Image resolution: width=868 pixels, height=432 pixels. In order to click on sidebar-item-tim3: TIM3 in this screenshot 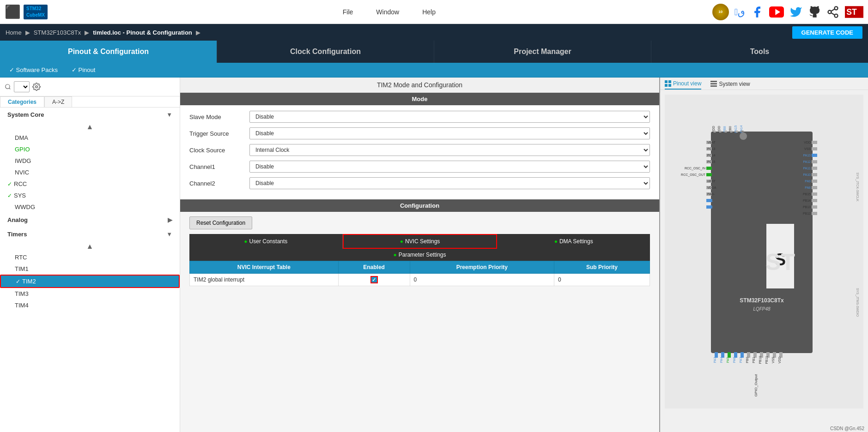, I will do `click(90, 294)`.